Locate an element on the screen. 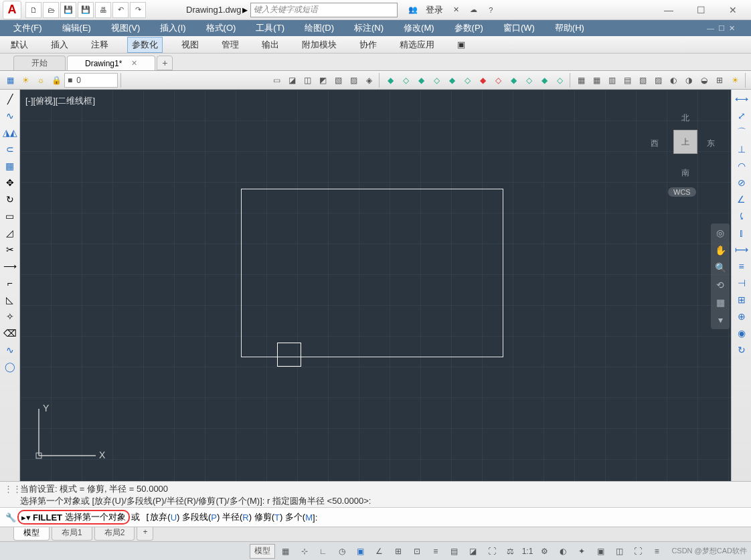 This screenshot has height=560, width=751. ribbon-home: 默认 is located at coordinates (19, 45).